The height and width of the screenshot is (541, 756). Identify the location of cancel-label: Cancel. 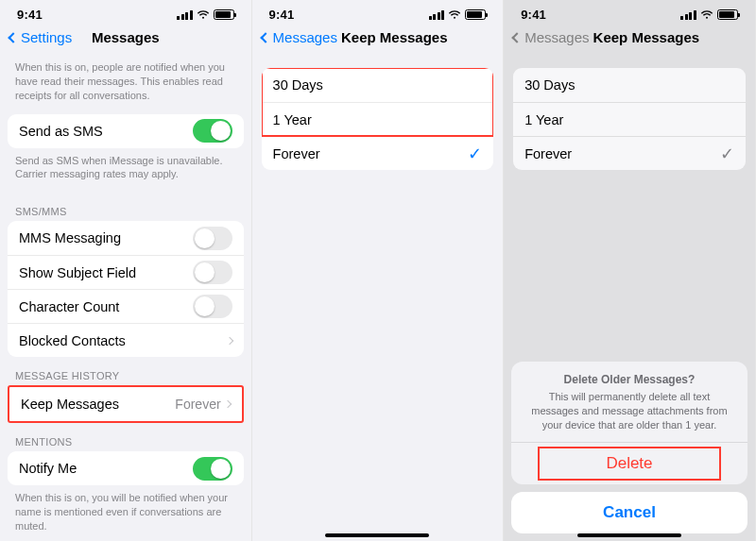
(629, 512).